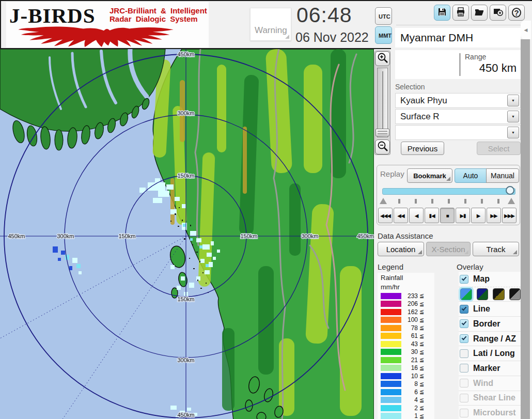 This screenshot has width=532, height=419. Describe the element at coordinates (432, 215) in the screenshot. I see `step-back-button: ▮◀` at that location.